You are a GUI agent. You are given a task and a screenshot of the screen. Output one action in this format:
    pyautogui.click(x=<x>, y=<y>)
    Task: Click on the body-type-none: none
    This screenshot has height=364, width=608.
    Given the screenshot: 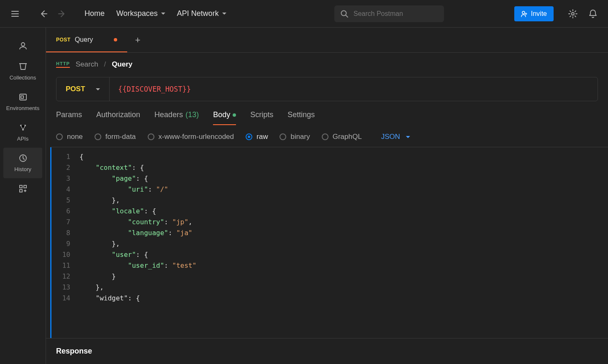 What is the action you would take?
    pyautogui.click(x=69, y=137)
    